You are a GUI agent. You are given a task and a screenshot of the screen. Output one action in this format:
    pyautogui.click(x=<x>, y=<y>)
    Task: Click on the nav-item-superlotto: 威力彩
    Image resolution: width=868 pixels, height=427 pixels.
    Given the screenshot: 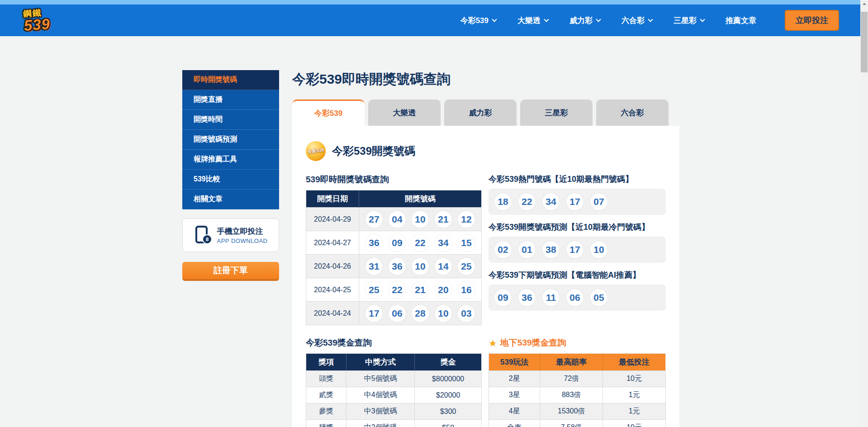 What is the action you would take?
    pyautogui.click(x=585, y=21)
    